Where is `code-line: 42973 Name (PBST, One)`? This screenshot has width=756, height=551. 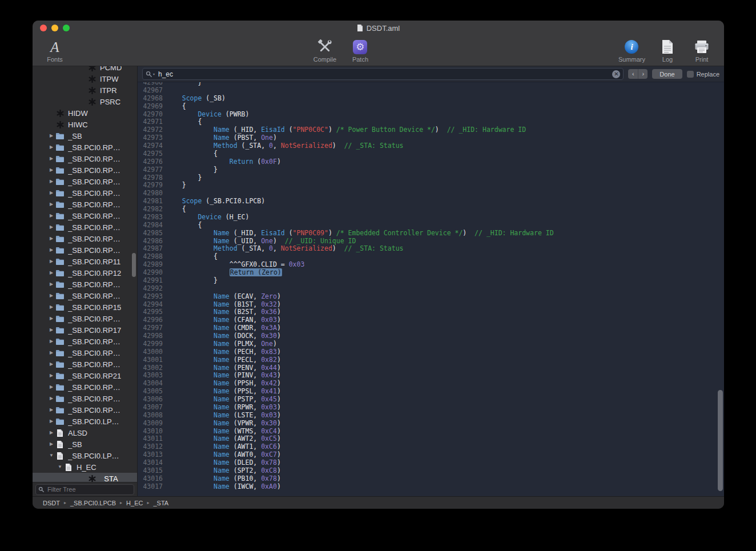
code-line: 42973 Name (PBST, One) is located at coordinates (431, 138).